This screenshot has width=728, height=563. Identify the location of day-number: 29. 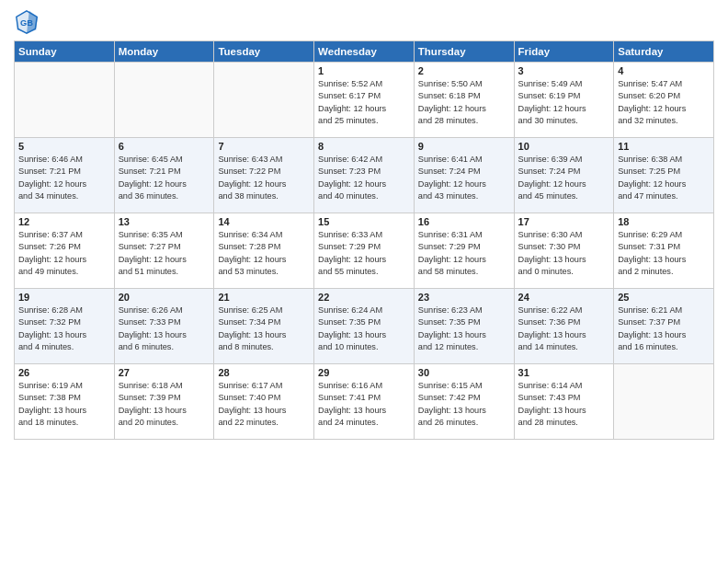
(364, 373).